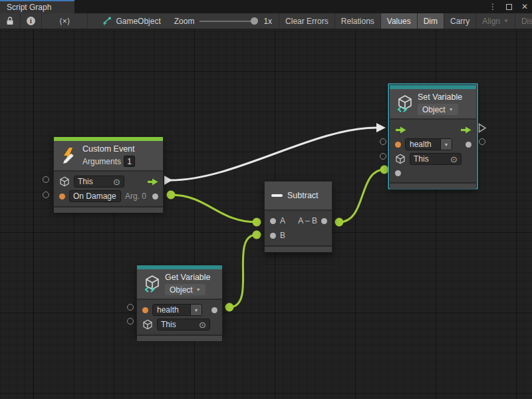  What do you see at coordinates (95, 196) in the screenshot?
I see `event-name-field: On Damage` at bounding box center [95, 196].